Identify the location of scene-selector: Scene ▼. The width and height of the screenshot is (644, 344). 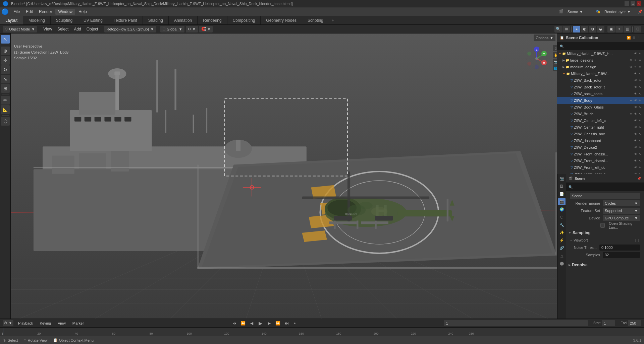
(579, 12).